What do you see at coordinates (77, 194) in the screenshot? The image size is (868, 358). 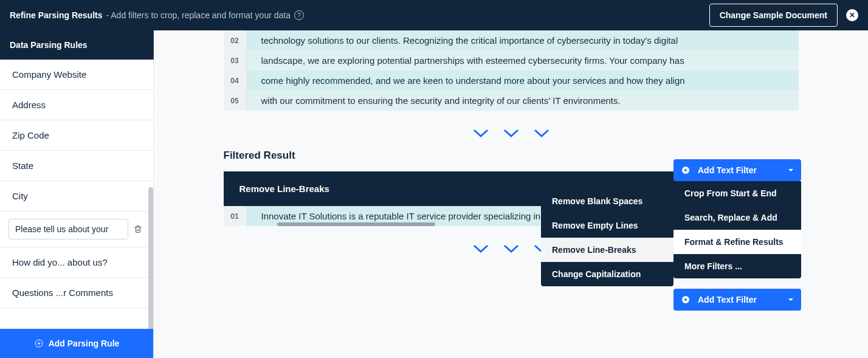 I see `sidebar-list: Company WebsiteAddressZip CodeStateCity …` at bounding box center [77, 194].